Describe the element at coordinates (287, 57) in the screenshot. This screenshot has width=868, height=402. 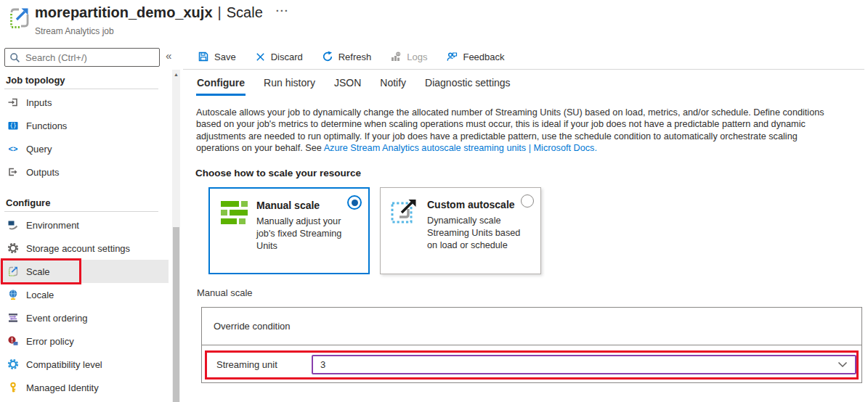
I see `discard-label: Discard` at that location.